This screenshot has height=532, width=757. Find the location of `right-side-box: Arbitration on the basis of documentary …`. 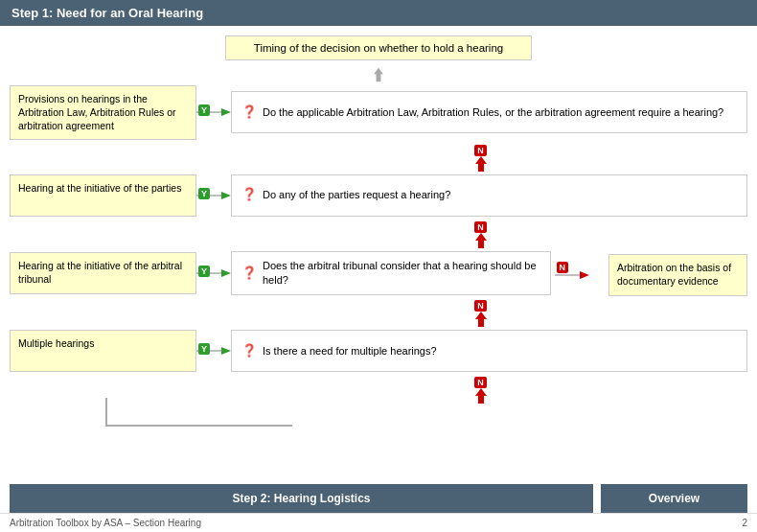

right-side-box: Arbitration on the basis of documentary … is located at coordinates (678, 275).